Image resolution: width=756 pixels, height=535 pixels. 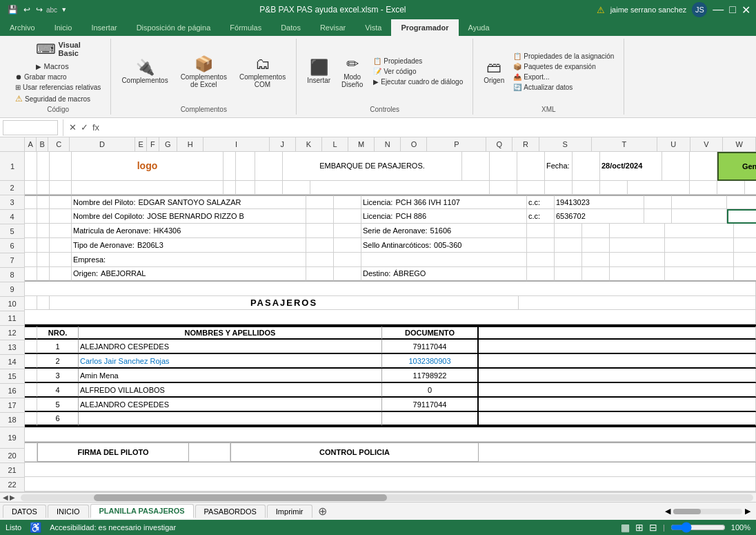 I want to click on cell-row21, so click(x=390, y=469).